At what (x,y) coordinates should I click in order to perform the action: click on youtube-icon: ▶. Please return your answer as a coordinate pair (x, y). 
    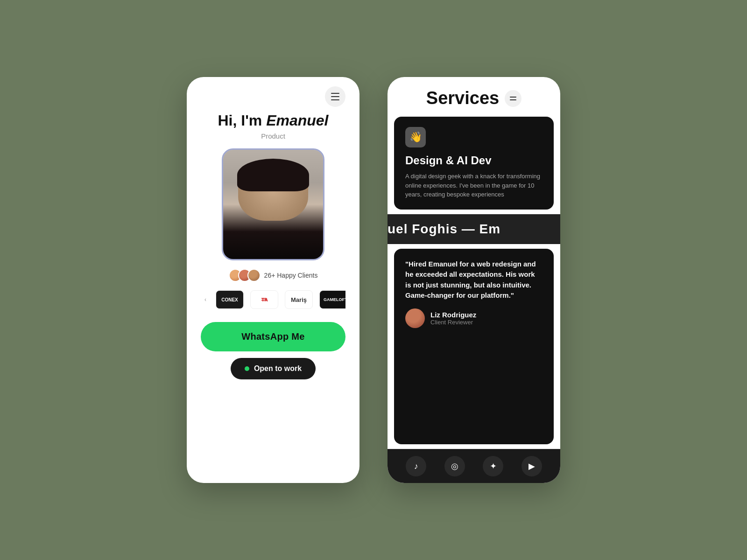
    Looking at the image, I should click on (532, 466).